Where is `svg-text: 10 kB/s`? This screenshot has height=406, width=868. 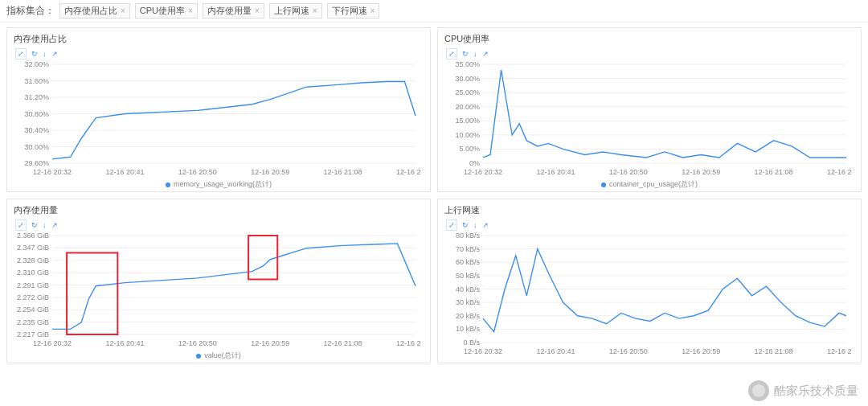 svg-text: 10 kB/s is located at coordinates (468, 329).